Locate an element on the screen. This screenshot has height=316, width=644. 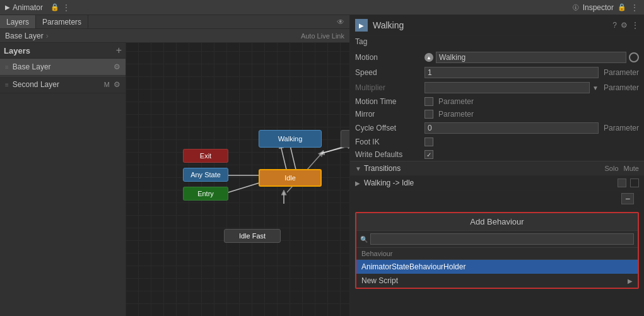
transitions-triangle-icon: ▼ is located at coordinates (358, 169).